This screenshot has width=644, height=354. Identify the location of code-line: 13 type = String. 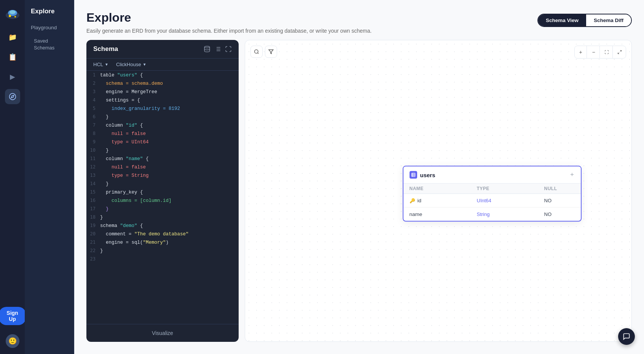
(163, 175).